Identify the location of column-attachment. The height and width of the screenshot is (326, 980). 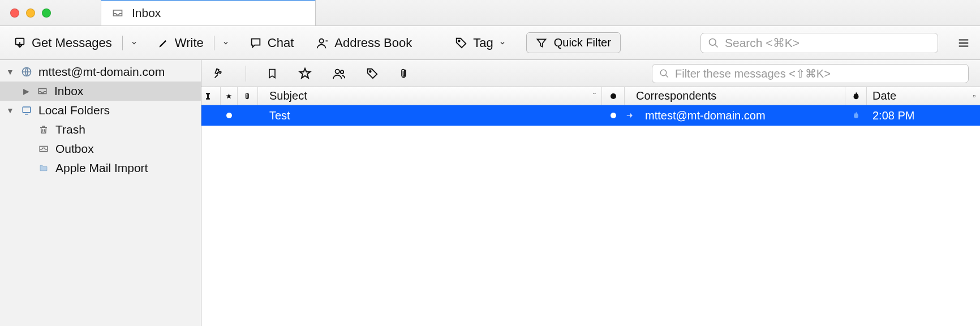
(248, 96).